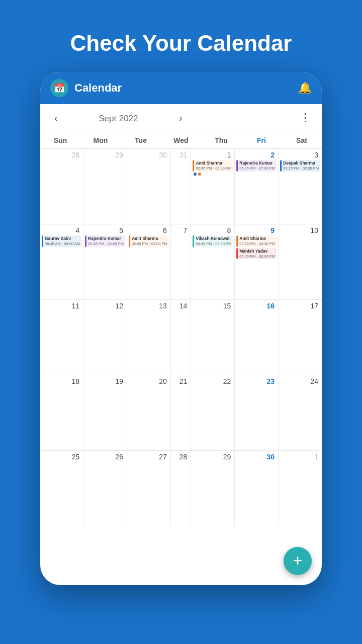  I want to click on year-label: 2022, so click(129, 119).